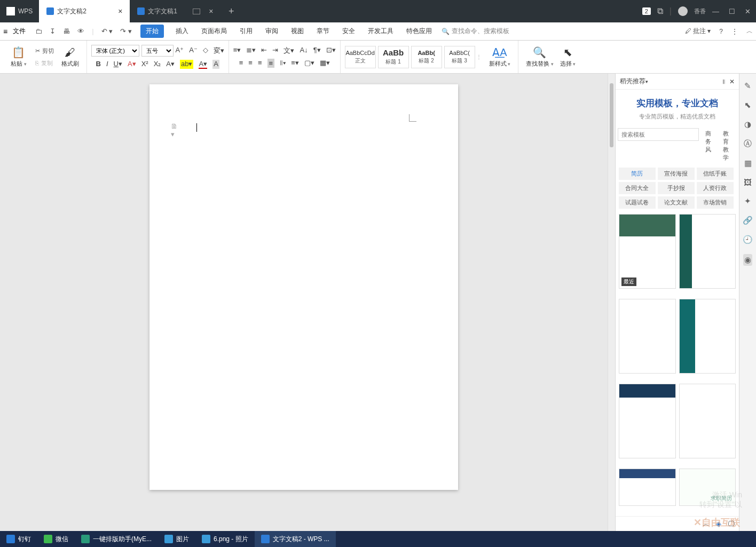  I want to click on user-name: 香香, so click(700, 12).